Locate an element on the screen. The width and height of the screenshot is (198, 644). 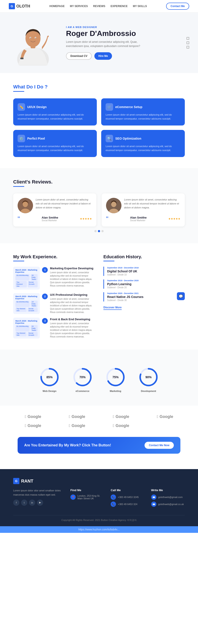
experience-column: My Work Experience. March 2020 - Marketi… is located at coordinates (54, 296).